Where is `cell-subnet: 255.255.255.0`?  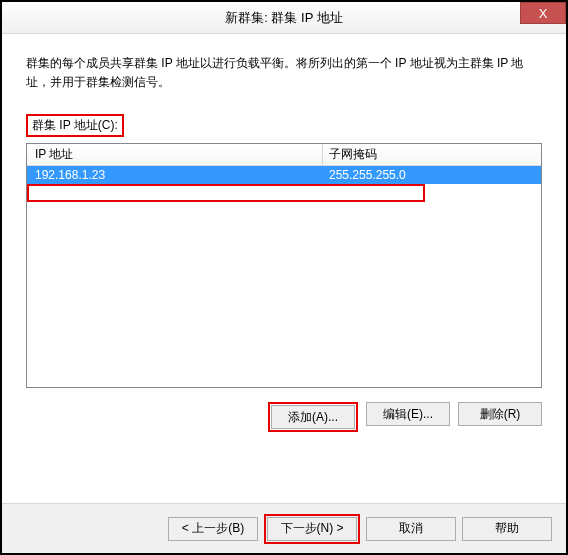 cell-subnet: 255.255.255.0 is located at coordinates (432, 175).